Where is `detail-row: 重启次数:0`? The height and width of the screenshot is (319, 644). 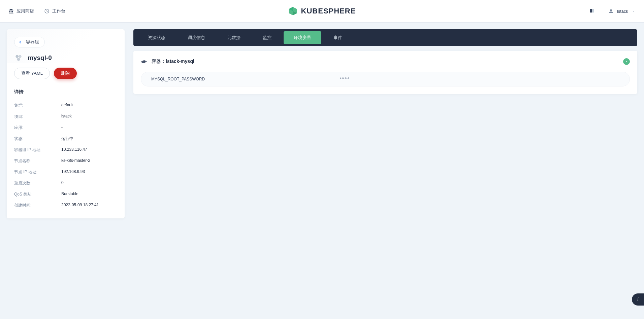 detail-row: 重启次数:0 is located at coordinates (66, 183).